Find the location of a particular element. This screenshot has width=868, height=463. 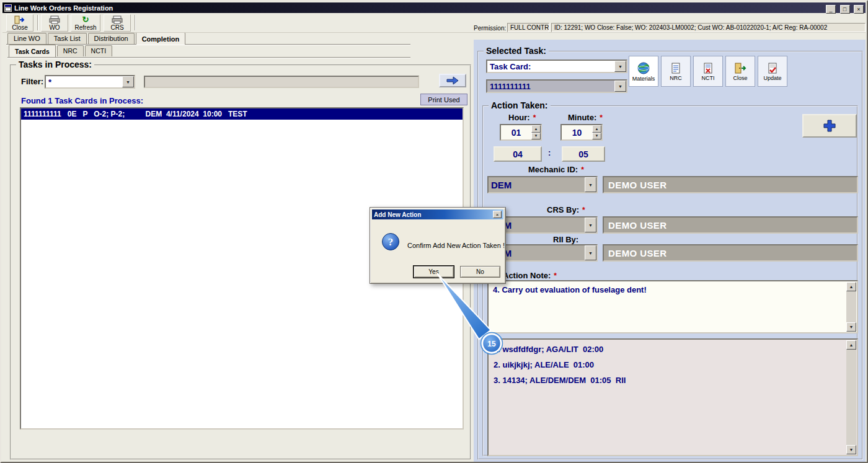

globe-icon is located at coordinates (644, 68).